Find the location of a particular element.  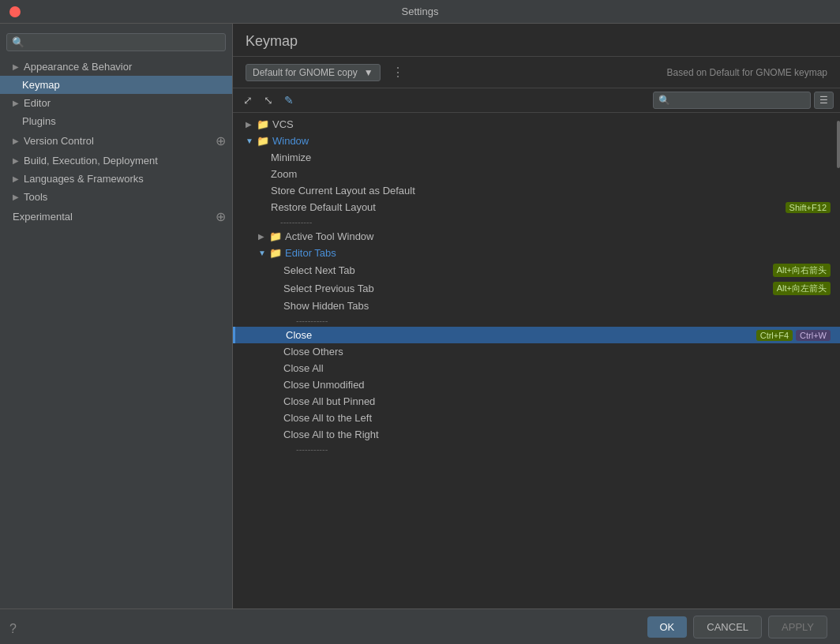

tree-item-show-hidden-tabs: Show Hidden Tabs is located at coordinates (537, 306).